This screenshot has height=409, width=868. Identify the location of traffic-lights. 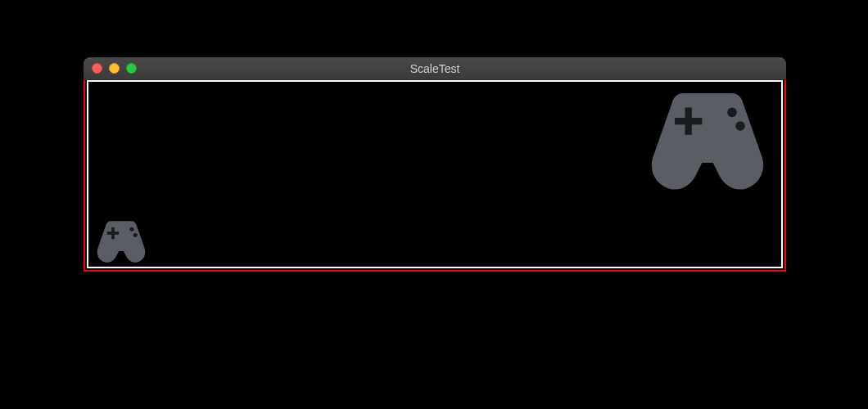
(110, 69).